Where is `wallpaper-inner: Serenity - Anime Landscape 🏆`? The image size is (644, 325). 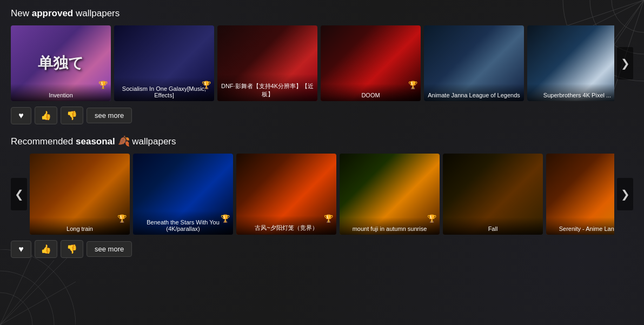 wallpaper-inner: Serenity - Anime Landscape 🏆 is located at coordinates (580, 194).